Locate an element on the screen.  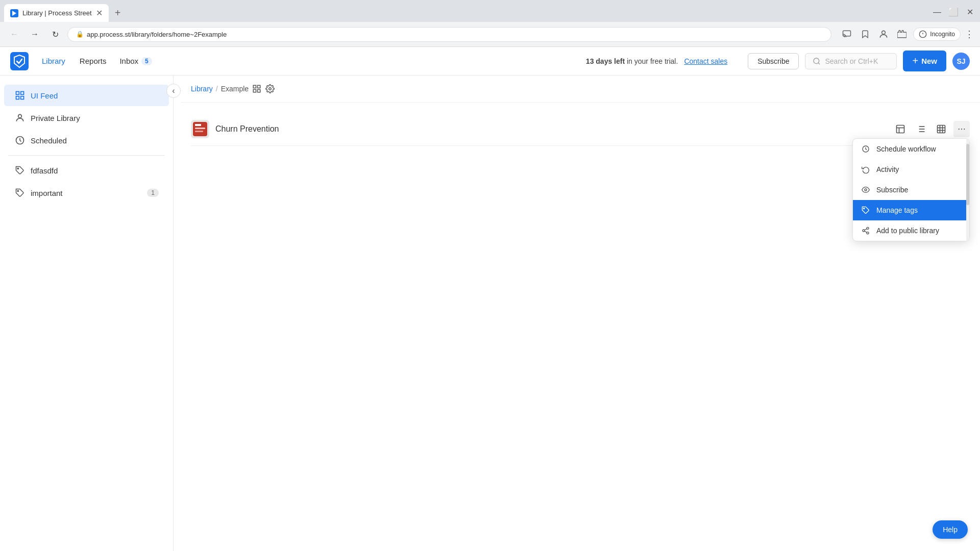
help-button: Help is located at coordinates (950, 530).